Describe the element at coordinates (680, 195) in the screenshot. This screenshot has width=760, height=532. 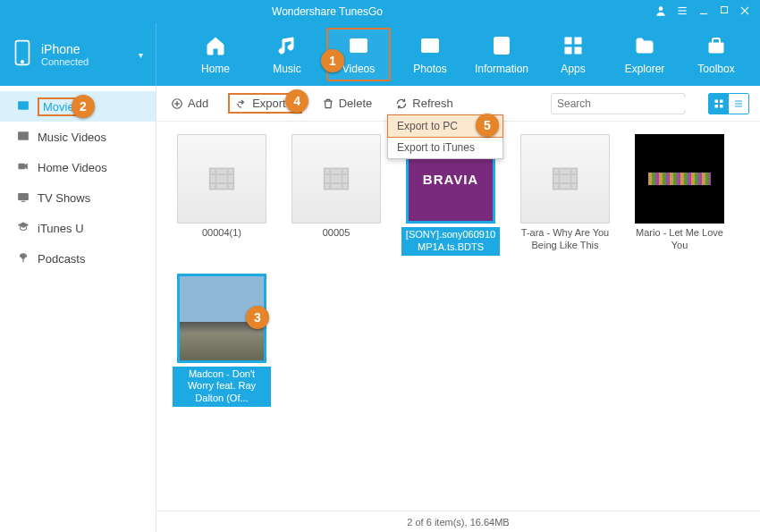
I see `video-tile: Mario - Let Me Love You` at that location.